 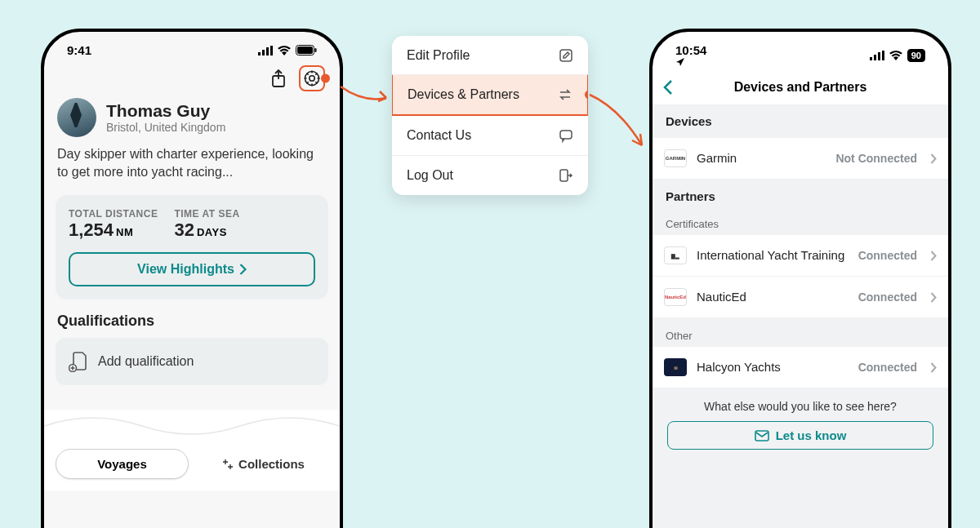 What do you see at coordinates (566, 55) in the screenshot?
I see `edit-icon` at bounding box center [566, 55].